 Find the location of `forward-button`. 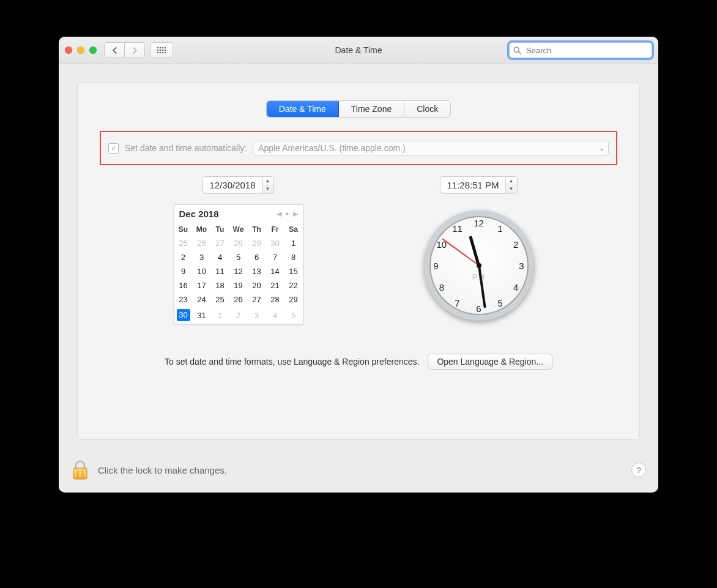

forward-button is located at coordinates (135, 50).